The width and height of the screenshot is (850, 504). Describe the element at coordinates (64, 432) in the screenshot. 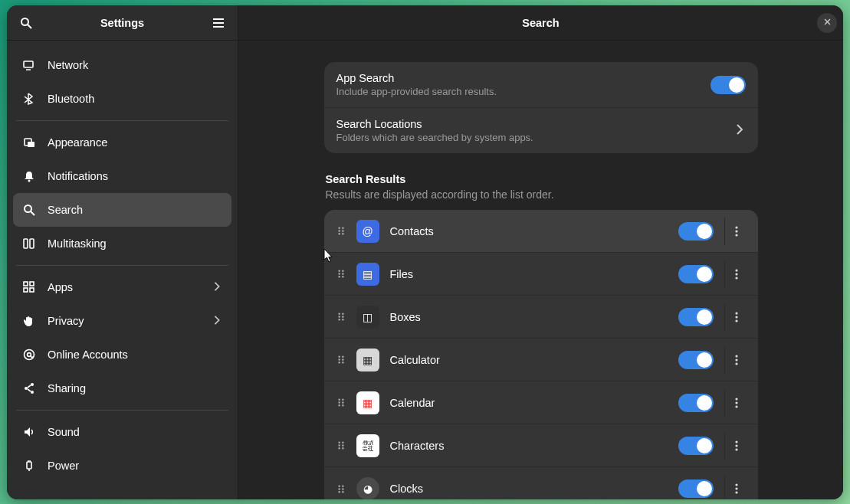

I see `sidebar-item-label: Sound` at that location.